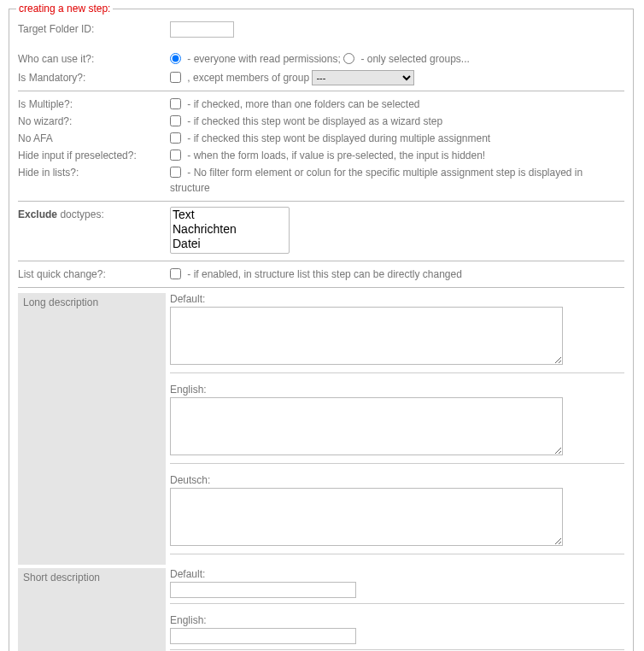  What do you see at coordinates (321, 231) in the screenshot?
I see `row-exclude-doctypes: Exclude doctypes: Text Nachrichten Datei` at bounding box center [321, 231].